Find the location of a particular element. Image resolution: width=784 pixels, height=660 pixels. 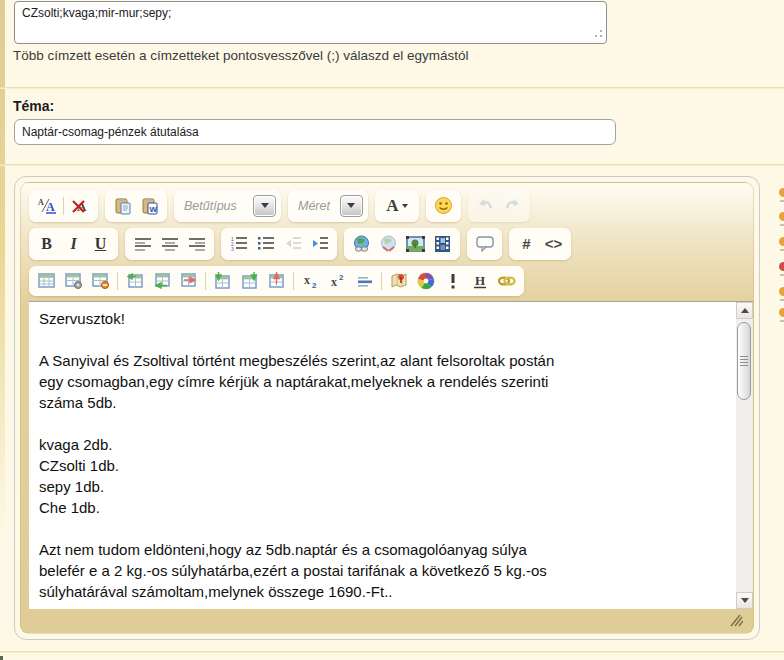

scroll-up-button is located at coordinates (744, 310).